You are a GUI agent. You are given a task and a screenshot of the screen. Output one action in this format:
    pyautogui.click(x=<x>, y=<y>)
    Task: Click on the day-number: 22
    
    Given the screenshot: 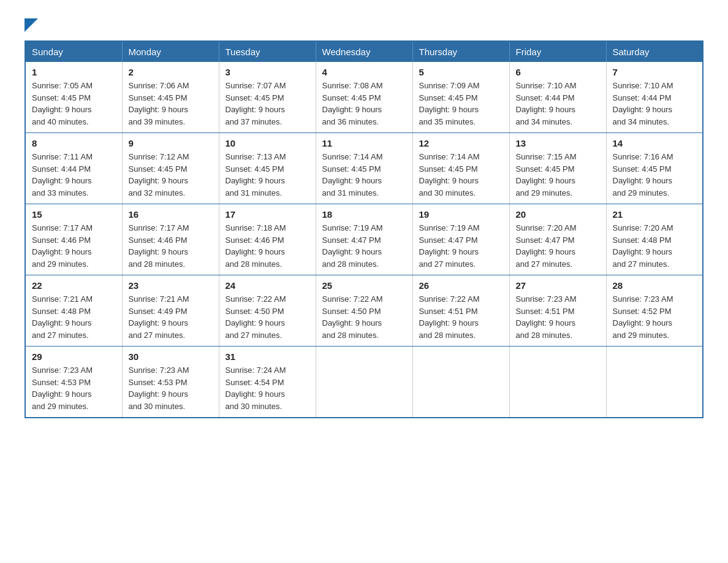 What is the action you would take?
    pyautogui.click(x=74, y=286)
    